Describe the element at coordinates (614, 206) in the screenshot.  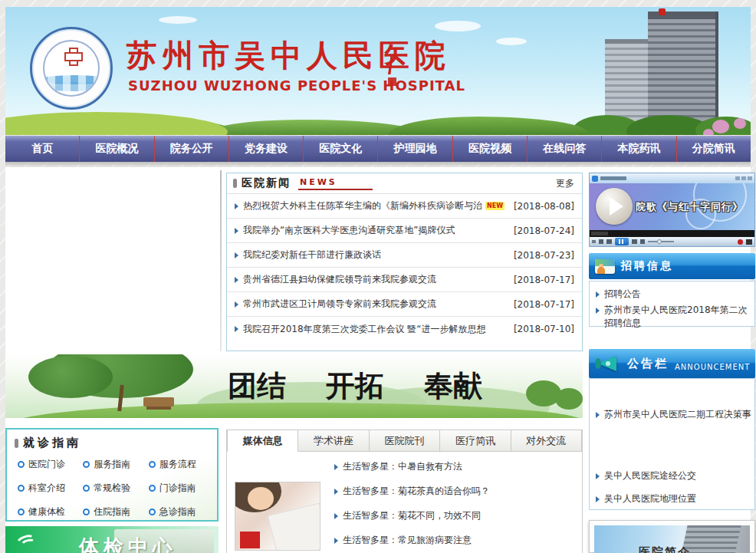
I see `play-button` at that location.